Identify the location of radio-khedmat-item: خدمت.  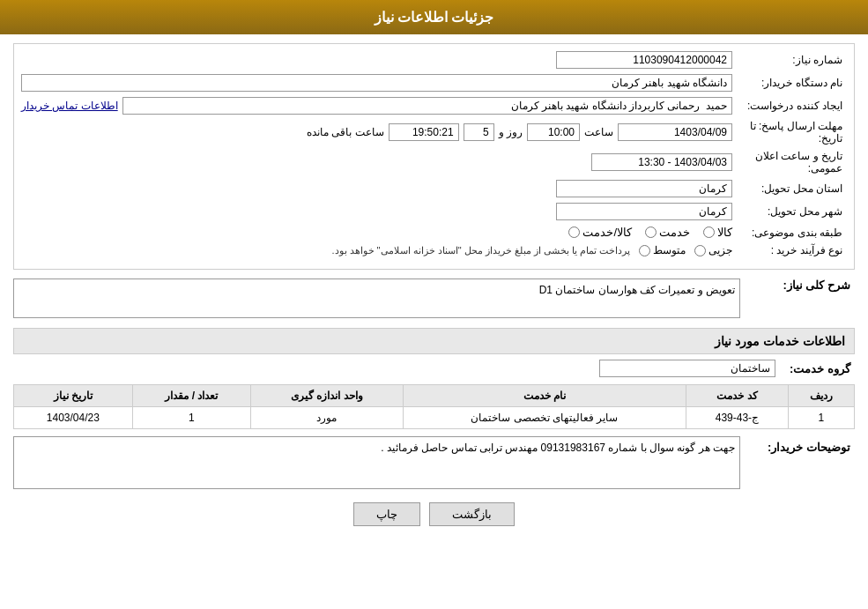
(668, 233).